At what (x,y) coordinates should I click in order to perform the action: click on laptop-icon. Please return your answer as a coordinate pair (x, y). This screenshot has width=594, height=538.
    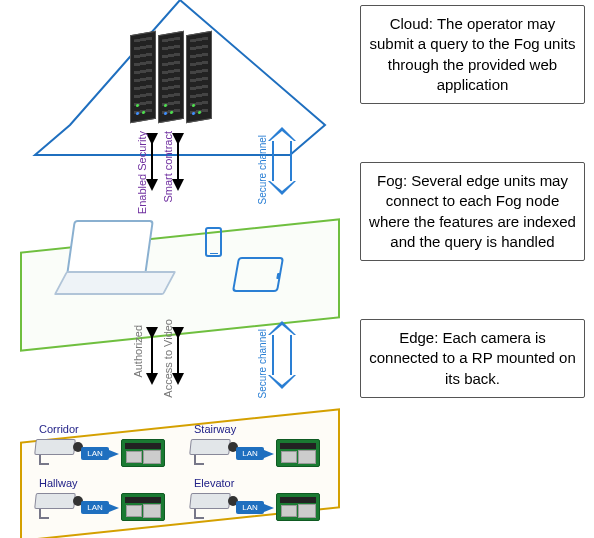
    Looking at the image, I should click on (125, 260).